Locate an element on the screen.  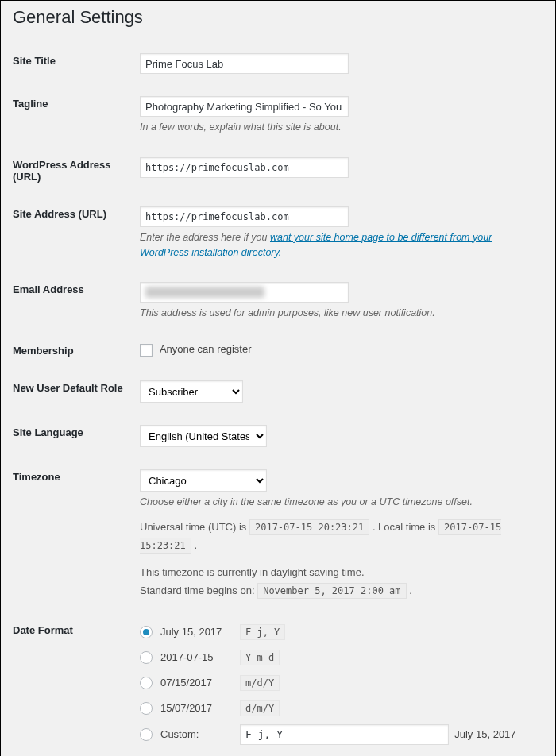
date-format-option-row: 15/07/2017d/m/Y is located at coordinates (338, 708).